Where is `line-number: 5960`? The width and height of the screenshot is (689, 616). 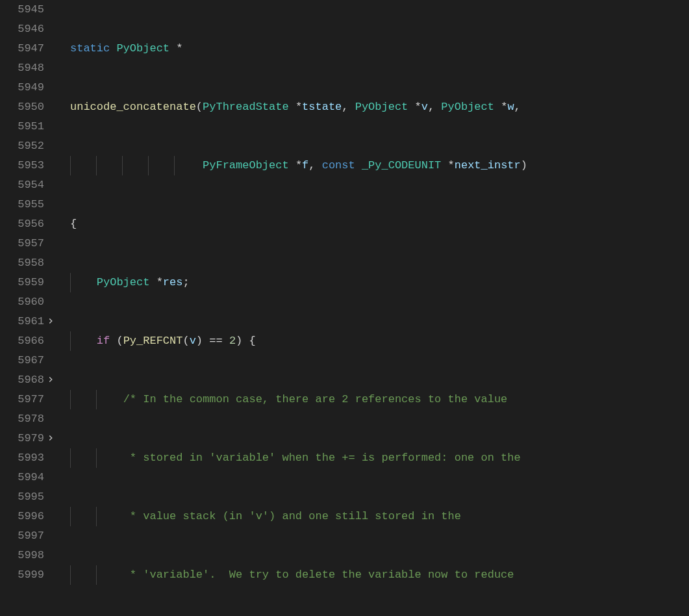 line-number: 5960 is located at coordinates (29, 302).